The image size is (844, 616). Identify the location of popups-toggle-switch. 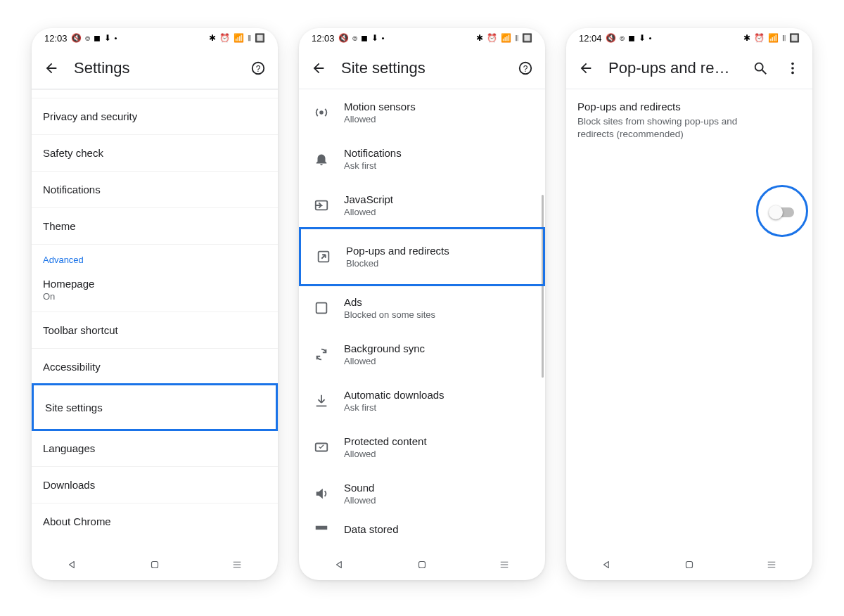
(782, 212).